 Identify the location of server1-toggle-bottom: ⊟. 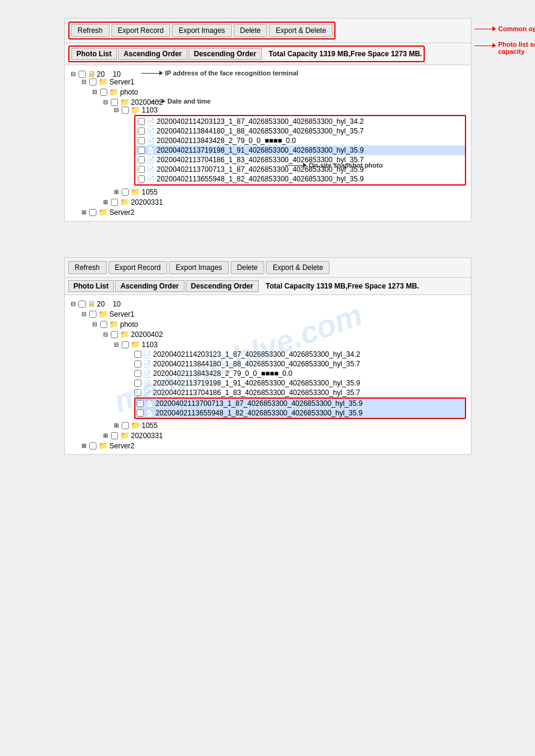
(84, 314).